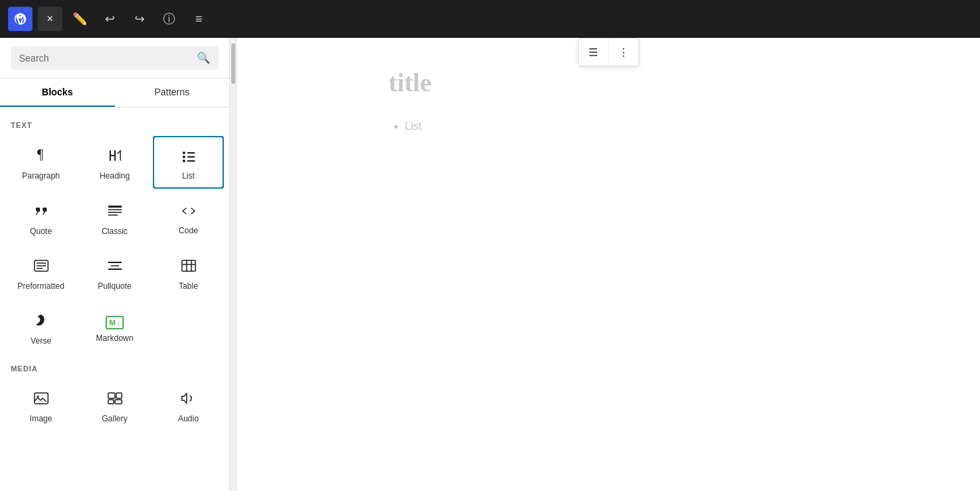 The width and height of the screenshot is (980, 491). What do you see at coordinates (189, 157) in the screenshot?
I see `list-icon` at bounding box center [189, 157].